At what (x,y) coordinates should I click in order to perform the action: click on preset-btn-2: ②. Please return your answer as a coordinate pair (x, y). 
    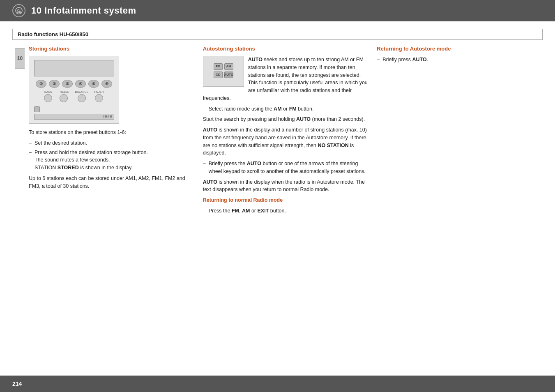
    Looking at the image, I should click on (54, 84).